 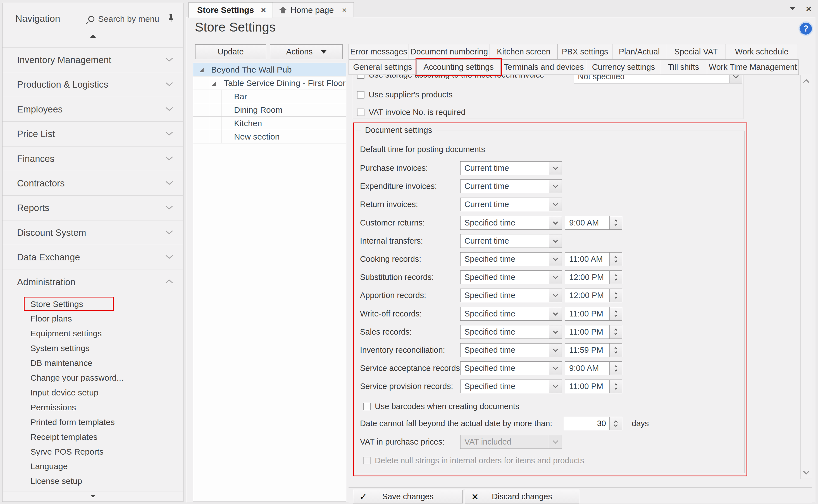 What do you see at coordinates (684, 67) in the screenshot?
I see `settings-tab-till-shifts: Till shifts` at bounding box center [684, 67].